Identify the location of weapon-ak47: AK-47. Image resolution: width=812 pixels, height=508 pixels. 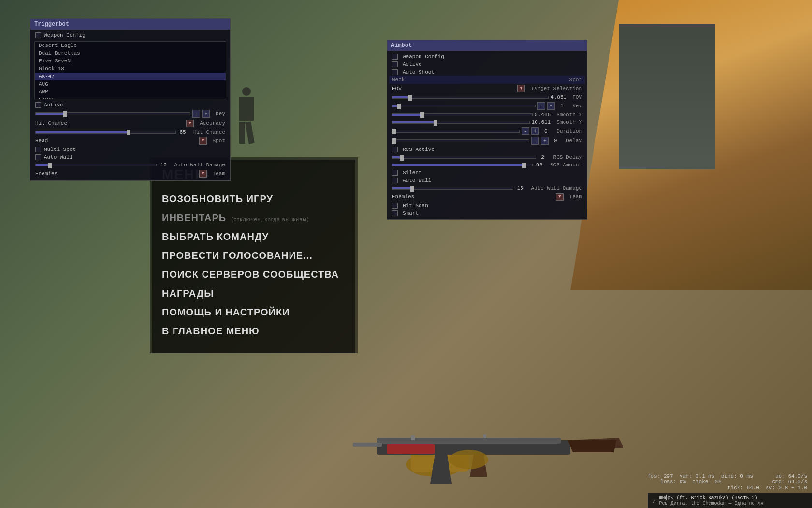
(130, 76).